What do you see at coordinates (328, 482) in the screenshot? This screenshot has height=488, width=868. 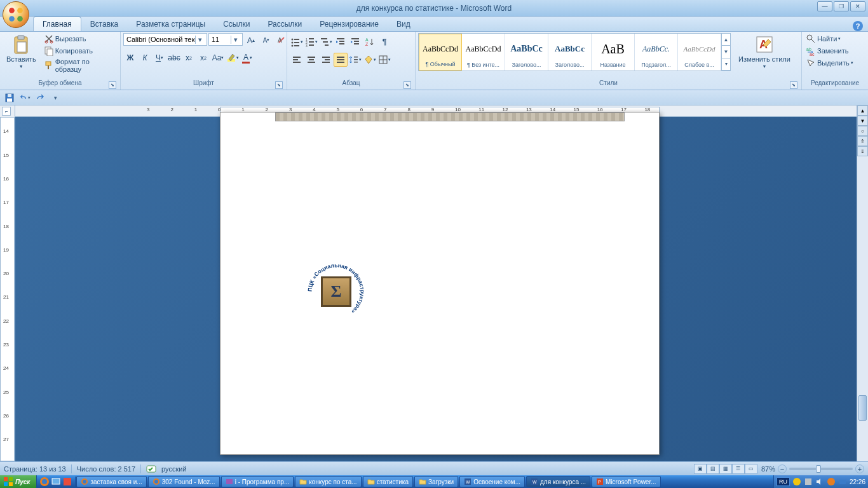 I see `taskbar-item-3: конкурс по ста...` at bounding box center [328, 482].